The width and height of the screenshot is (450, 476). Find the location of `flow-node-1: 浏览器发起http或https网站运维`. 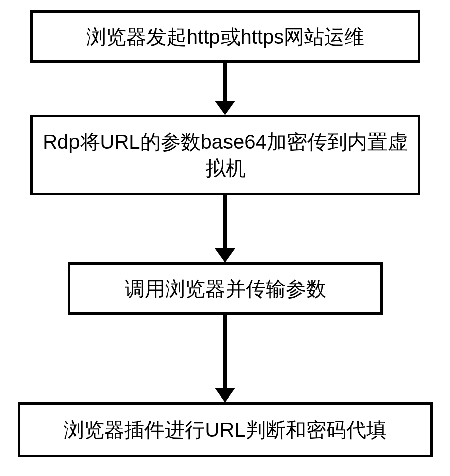

flow-node-1: 浏览器发起http或https网站运维 is located at coordinates (226, 36).